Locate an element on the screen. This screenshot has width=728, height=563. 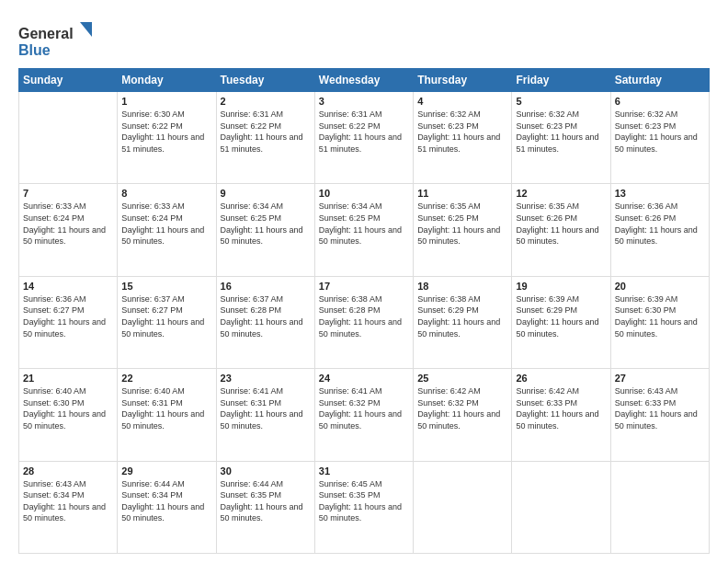
sunset-label: Sunset: 6:27 PM is located at coordinates (53, 310).